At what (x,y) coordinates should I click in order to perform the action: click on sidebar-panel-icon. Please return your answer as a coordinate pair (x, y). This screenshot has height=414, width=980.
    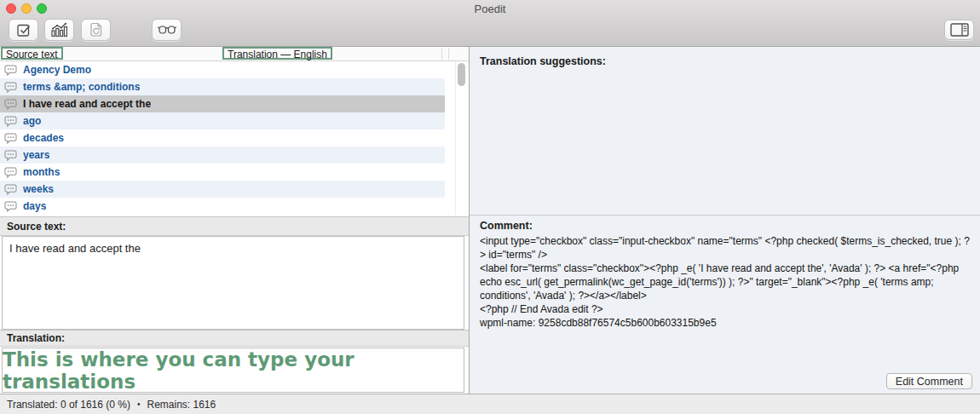
    Looking at the image, I should click on (960, 30).